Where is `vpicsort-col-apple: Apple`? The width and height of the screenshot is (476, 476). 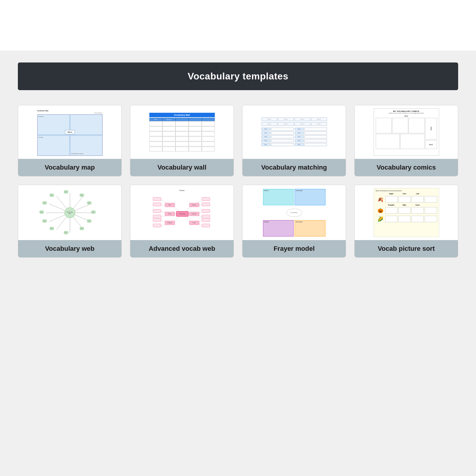 vpicsort-col-apple: Apple is located at coordinates (392, 194).